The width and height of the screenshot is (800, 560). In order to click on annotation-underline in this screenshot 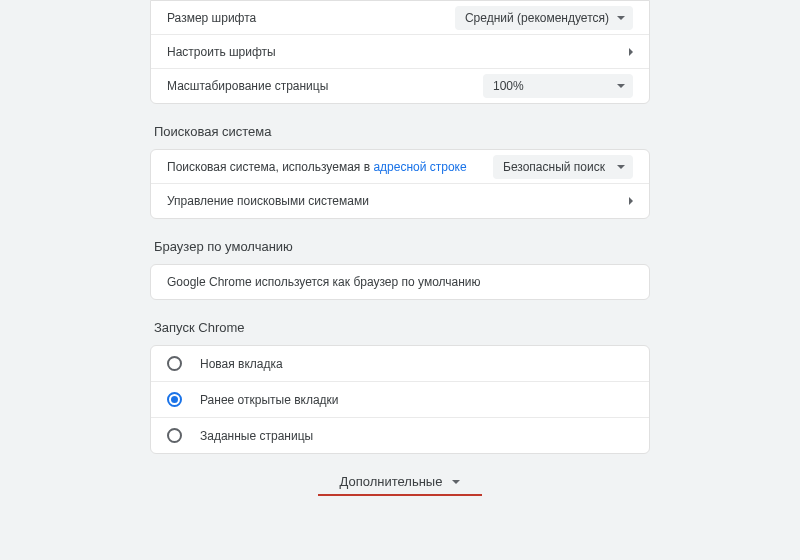, I will do `click(400, 495)`.